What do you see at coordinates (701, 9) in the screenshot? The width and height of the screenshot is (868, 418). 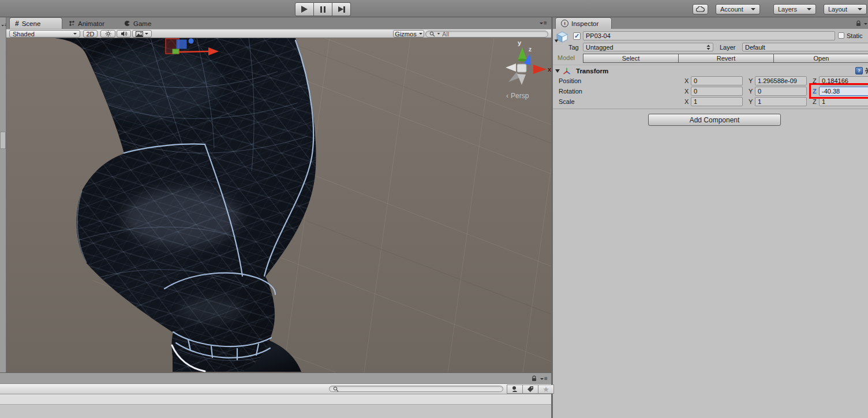 I see `cloud-icon` at bounding box center [701, 9].